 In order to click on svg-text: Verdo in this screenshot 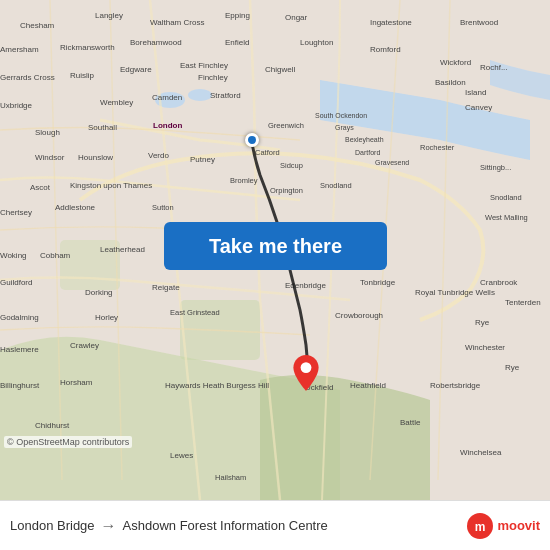, I will do `click(158, 156)`.